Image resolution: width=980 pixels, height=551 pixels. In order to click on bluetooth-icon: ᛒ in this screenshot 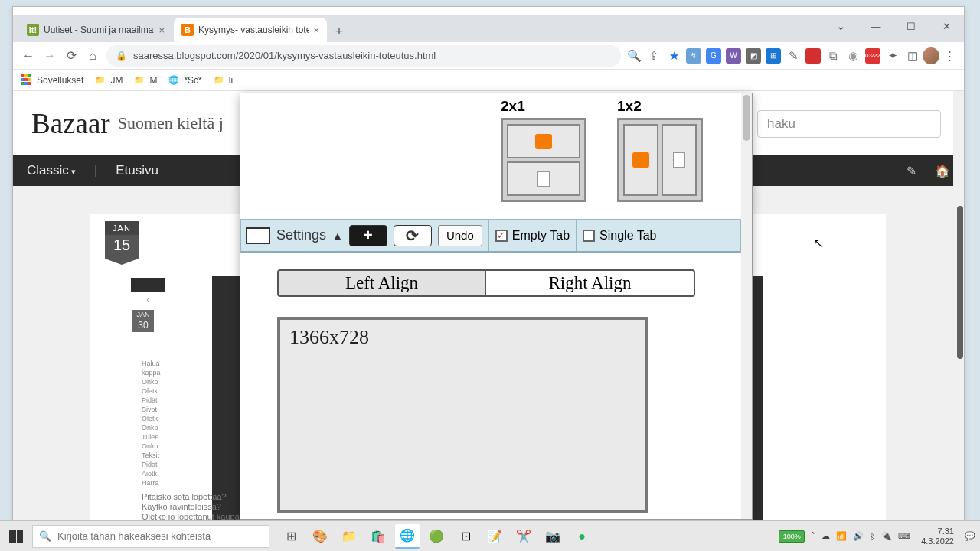, I will do `click(873, 536)`.